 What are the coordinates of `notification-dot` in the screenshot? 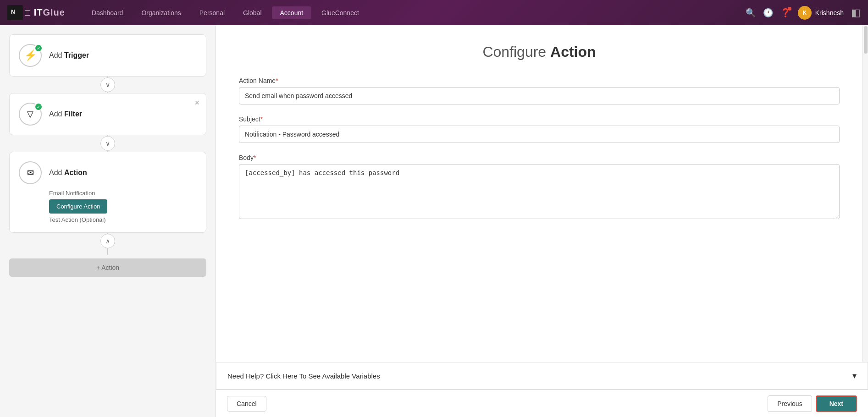 It's located at (790, 9).